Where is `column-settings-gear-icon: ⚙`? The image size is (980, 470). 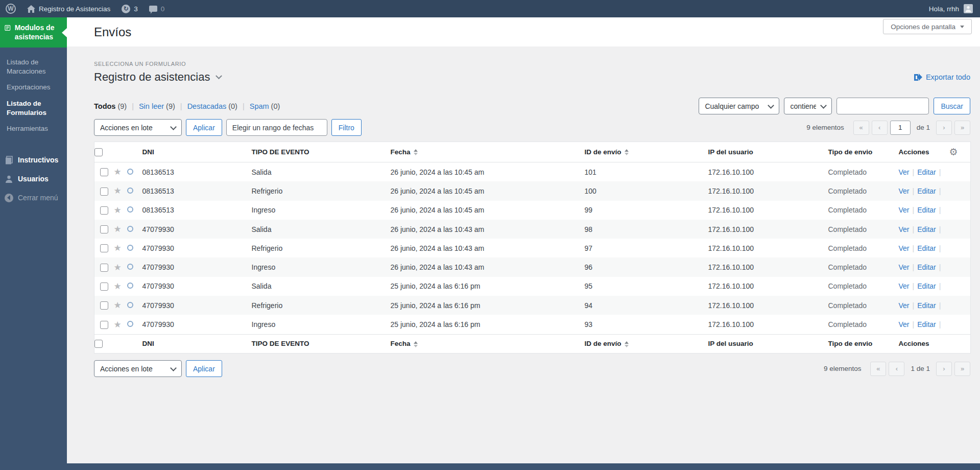 column-settings-gear-icon: ⚙ is located at coordinates (954, 152).